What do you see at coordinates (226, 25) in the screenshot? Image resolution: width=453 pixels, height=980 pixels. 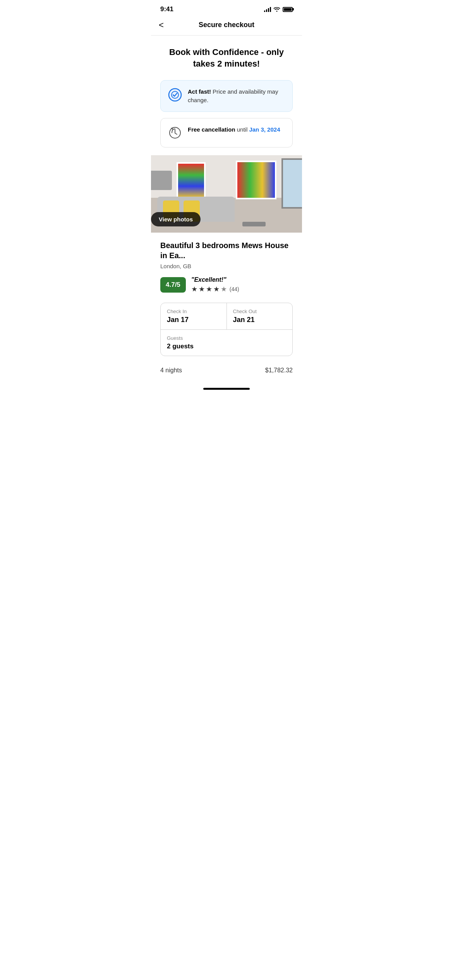 I see `page-title: Secure checkout` at bounding box center [226, 25].